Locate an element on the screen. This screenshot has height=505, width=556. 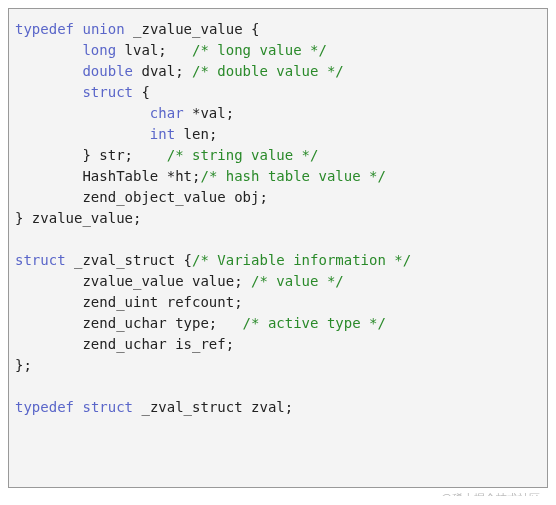
keyword-double: double is located at coordinates (108, 71).